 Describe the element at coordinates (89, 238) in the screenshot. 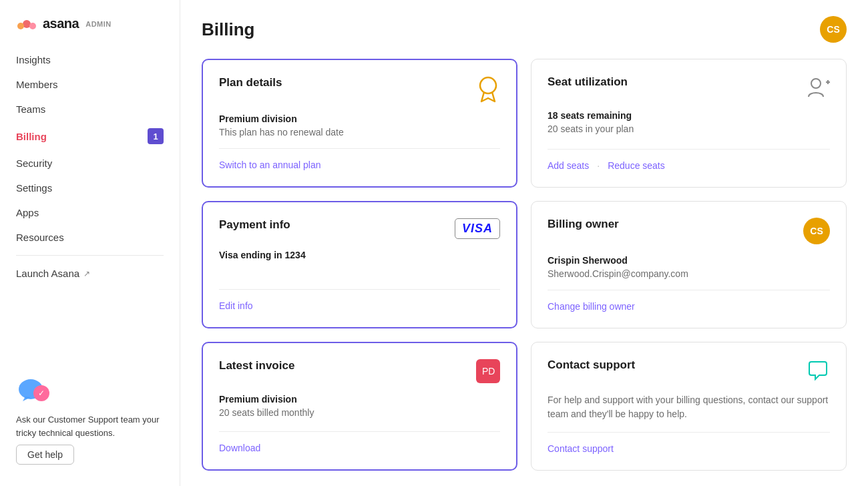

I see `sidebar-item-resources: Resources` at that location.